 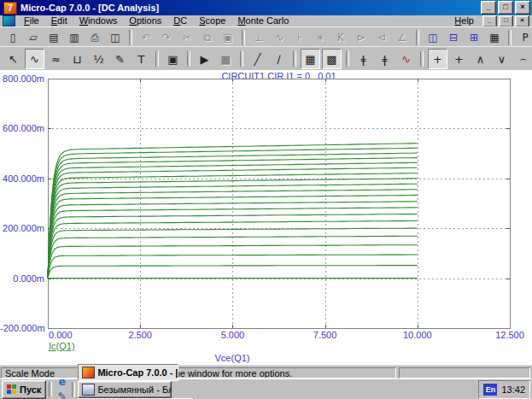 I want to click on windows-taskbar: Пуск e✎ Micro-Cap 7.0.0 - [DC...Безымянн…, so click(x=266, y=389).